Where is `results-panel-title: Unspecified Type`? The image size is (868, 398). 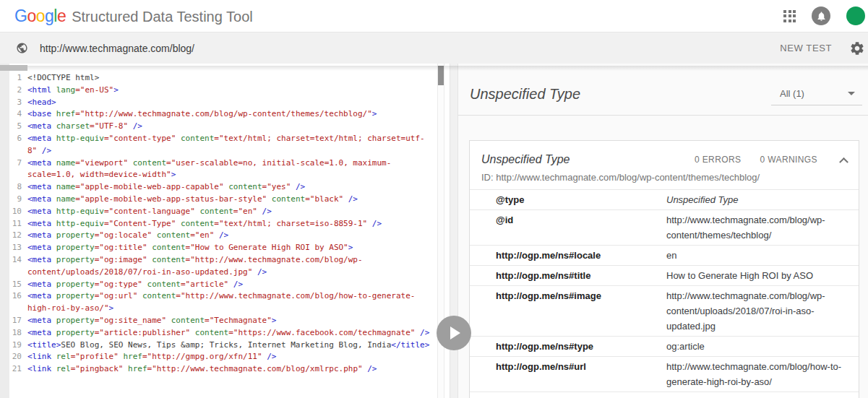
results-panel-title: Unspecified Type is located at coordinates (525, 94).